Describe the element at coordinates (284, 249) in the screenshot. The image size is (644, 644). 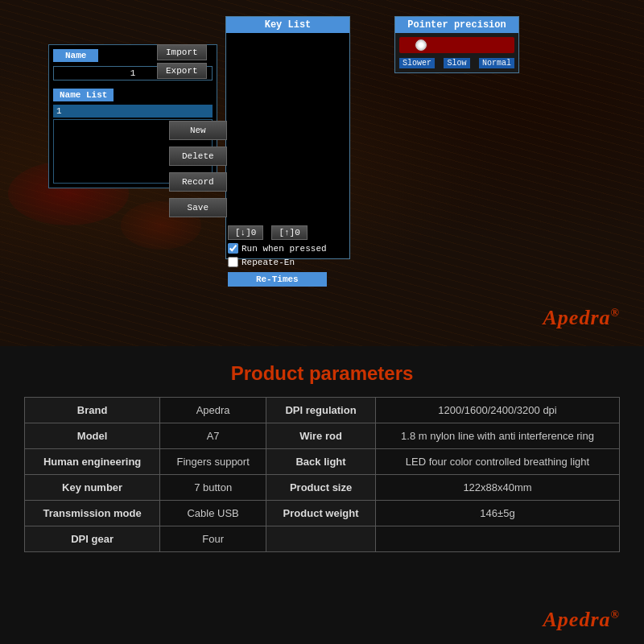
I see `run-when-pressed-label: Run when pressed` at that location.